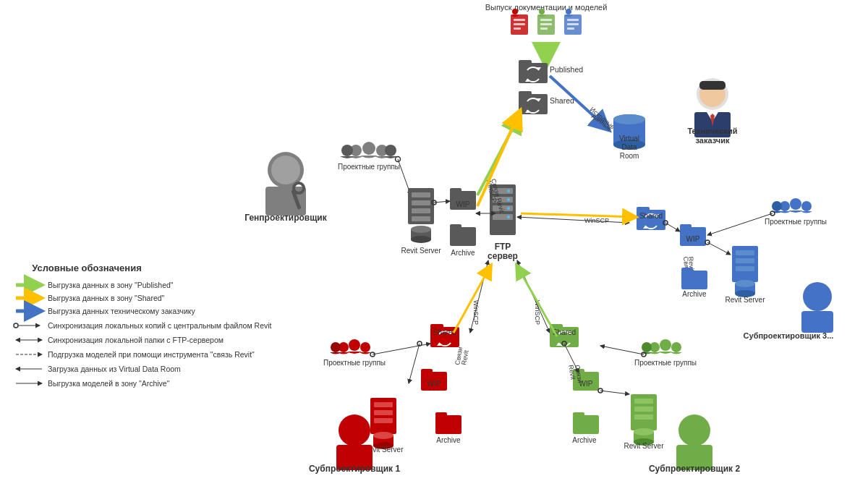  I want to click on archive-subproj2-label: Archive, so click(584, 440).